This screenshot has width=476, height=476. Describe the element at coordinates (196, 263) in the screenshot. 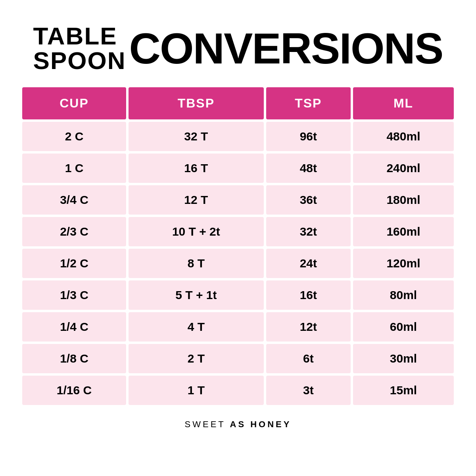

I see `cell-r4-c1: 8 T` at that location.